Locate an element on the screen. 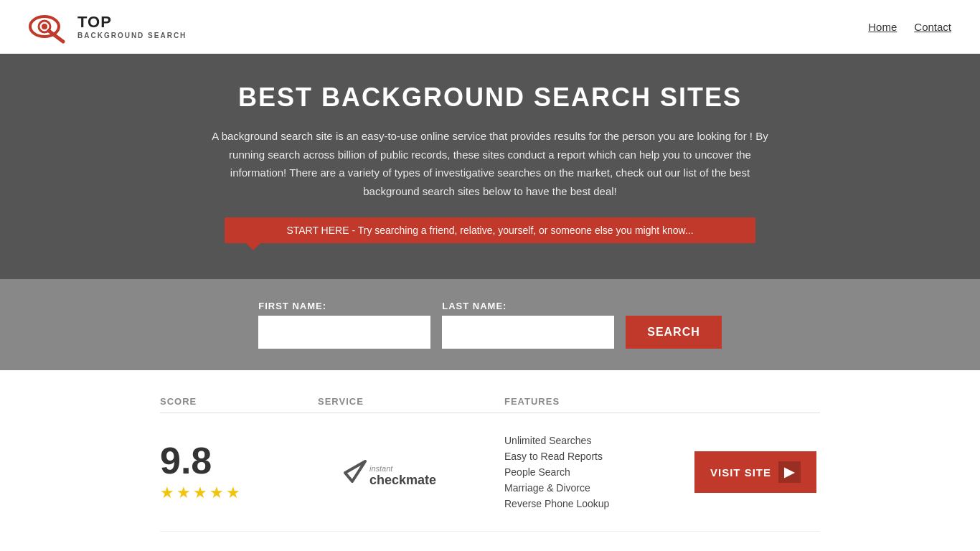 The height and width of the screenshot is (551, 980). star-5: ★ is located at coordinates (233, 493).